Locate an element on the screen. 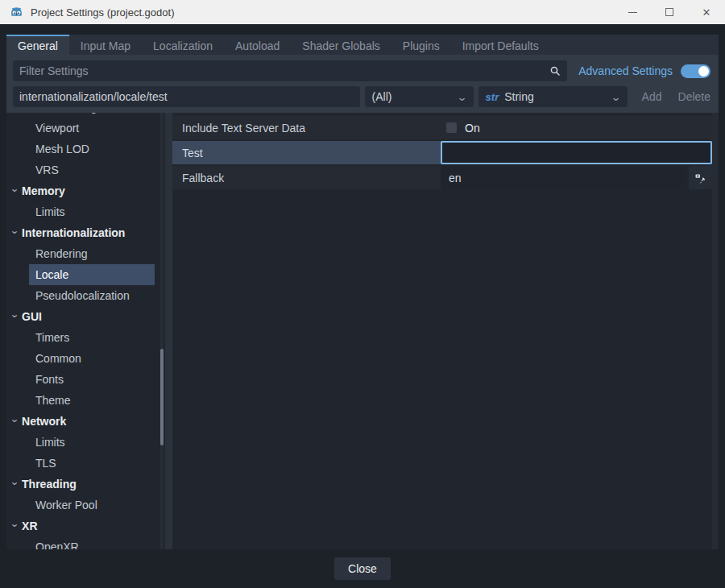 This screenshot has width=725, height=588. tab-label: Localization is located at coordinates (183, 46).